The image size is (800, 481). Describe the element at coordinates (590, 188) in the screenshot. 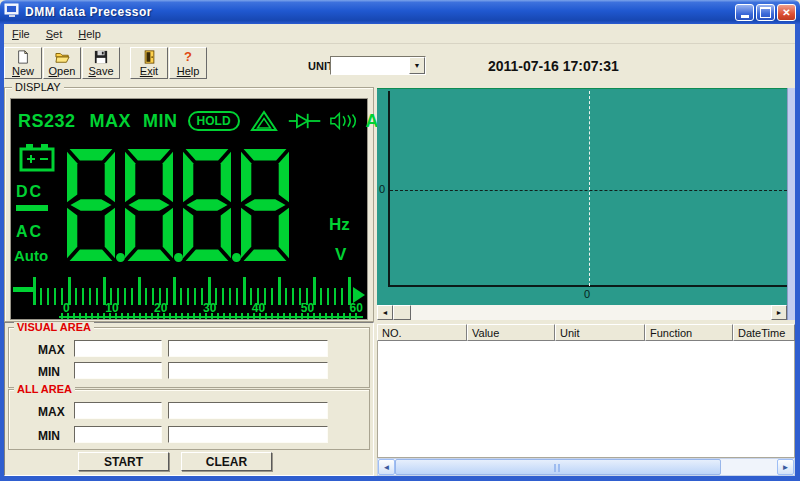

I see `chart-cursor-line` at that location.